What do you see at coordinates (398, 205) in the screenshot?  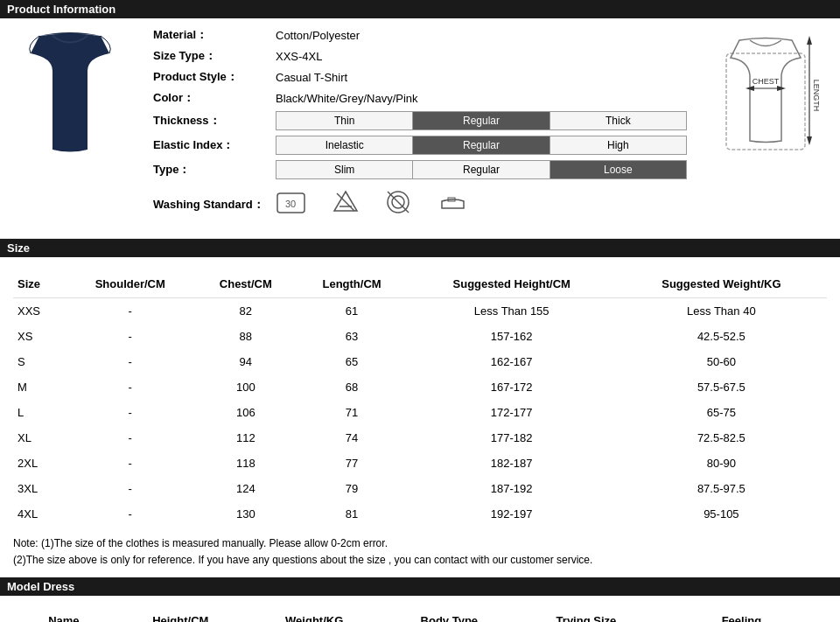 I see `no-tumble-icon` at bounding box center [398, 205].